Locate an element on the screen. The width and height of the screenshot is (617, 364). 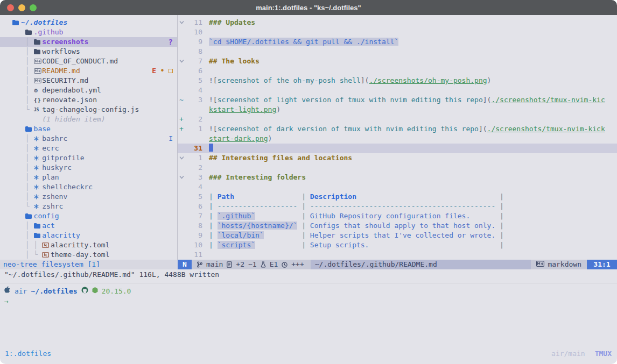
editor-line: start-dark.png) is located at coordinates (397, 139).